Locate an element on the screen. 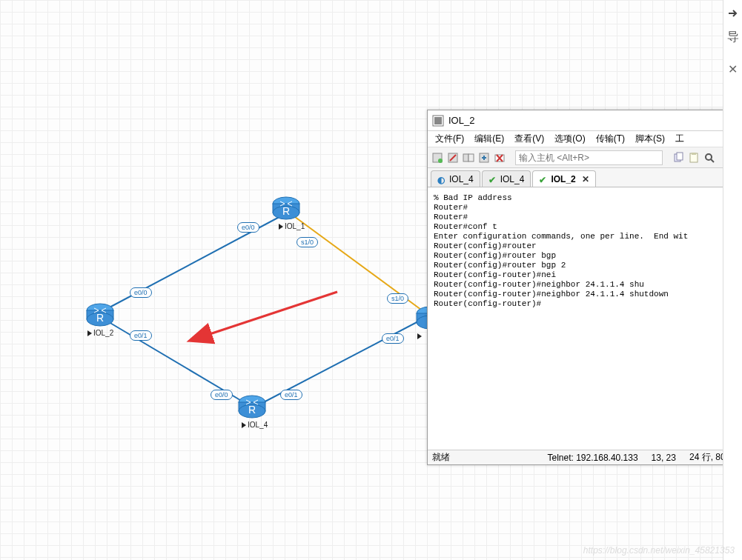 The height and width of the screenshot is (560, 742). menu-tool: 工 is located at coordinates (680, 139).